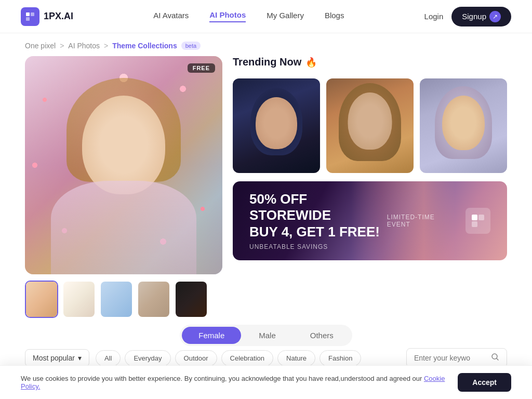 The image size is (532, 399). What do you see at coordinates (285, 17) in the screenshot?
I see `nav-my-gallery: My Gallery` at bounding box center [285, 17].